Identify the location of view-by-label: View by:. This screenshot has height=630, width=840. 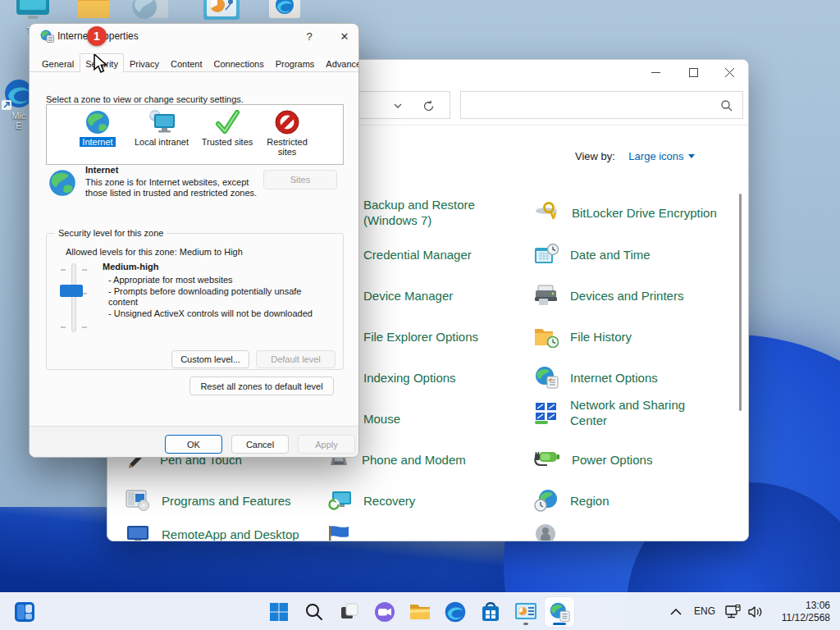
(596, 156).